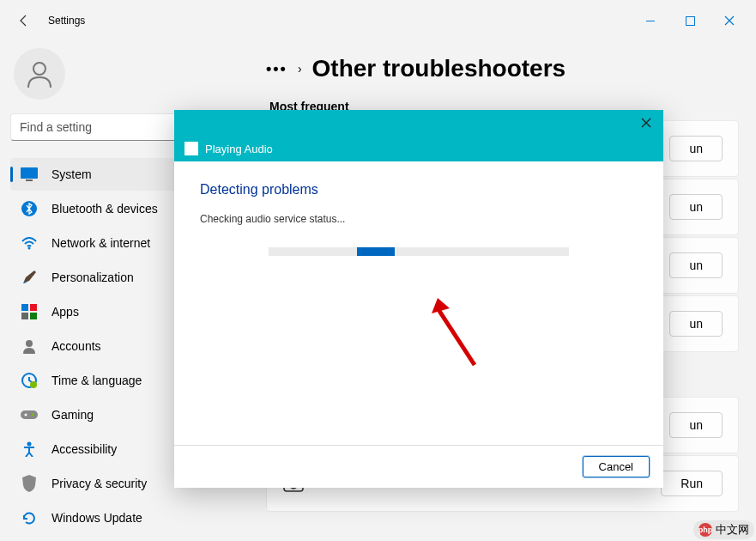 This screenshot has width=756, height=541. Describe the element at coordinates (733, 530) in the screenshot. I see `watermark-text: 中文网` at that location.